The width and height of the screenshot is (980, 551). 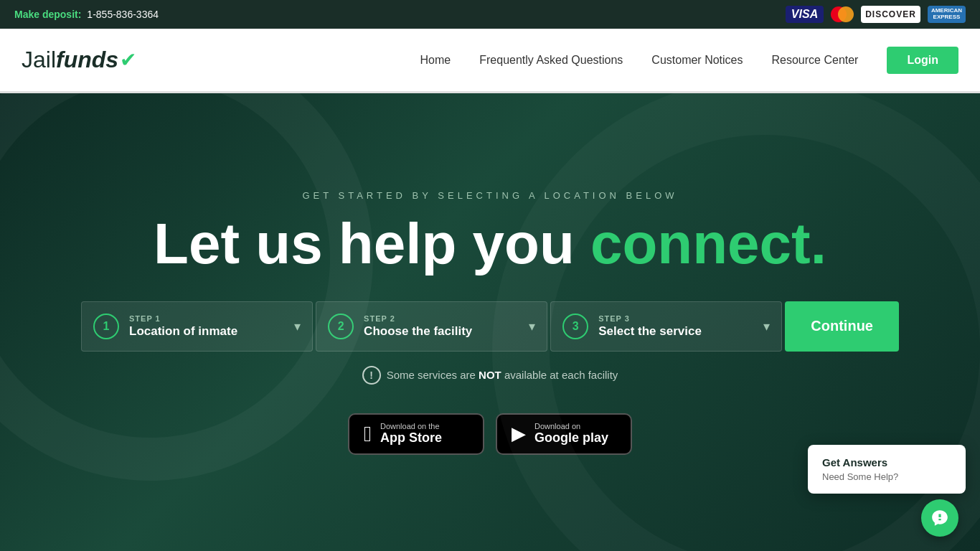 I want to click on phone-number: 1-855-836-3364, so click(x=123, y=14).